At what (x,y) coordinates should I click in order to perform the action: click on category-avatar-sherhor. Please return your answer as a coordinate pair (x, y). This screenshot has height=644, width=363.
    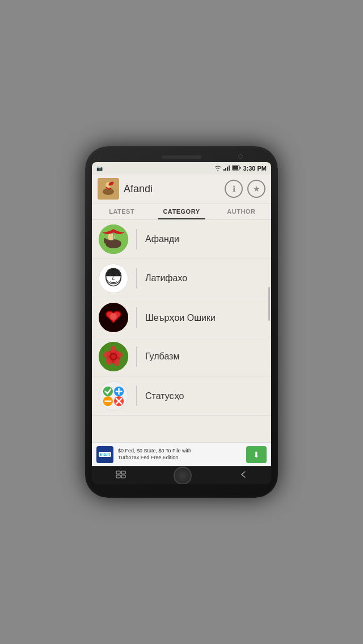
    Looking at the image, I should click on (113, 317).